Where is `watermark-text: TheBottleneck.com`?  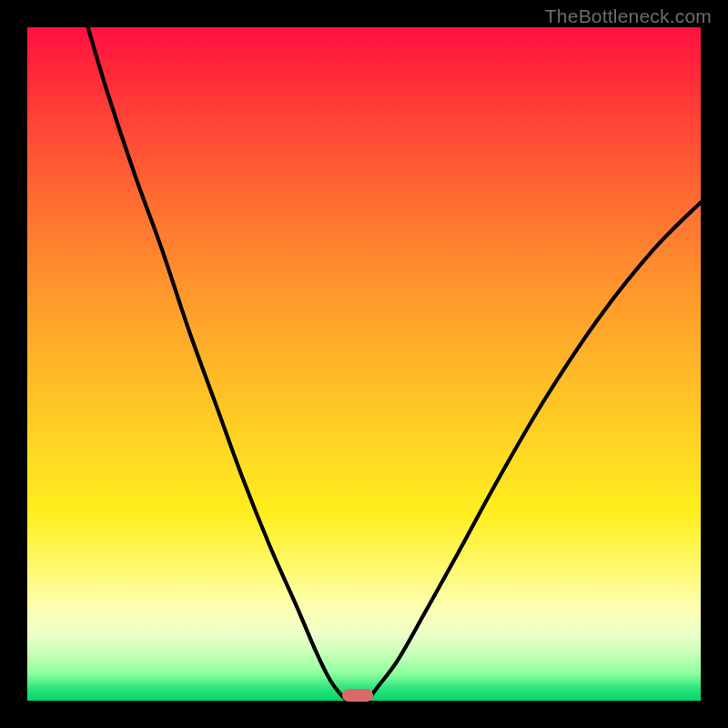
watermark-text: TheBottleneck.com is located at coordinates (628, 16).